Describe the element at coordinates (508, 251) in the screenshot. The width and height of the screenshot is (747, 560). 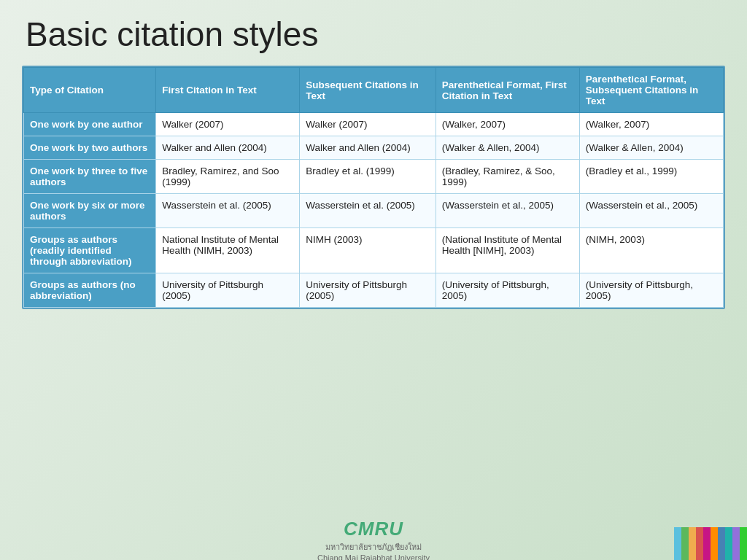
I see `cell-paren-first: (National Institute of Mental Health [NI…` at that location.